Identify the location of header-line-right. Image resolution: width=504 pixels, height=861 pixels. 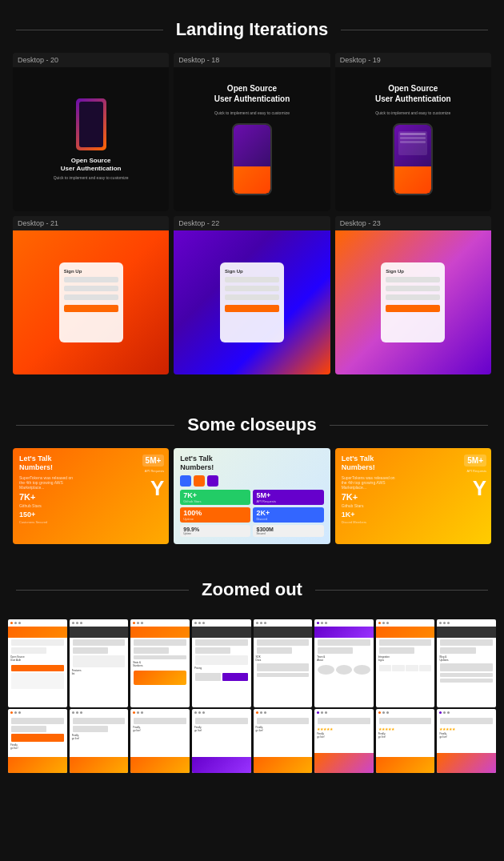
(414, 30).